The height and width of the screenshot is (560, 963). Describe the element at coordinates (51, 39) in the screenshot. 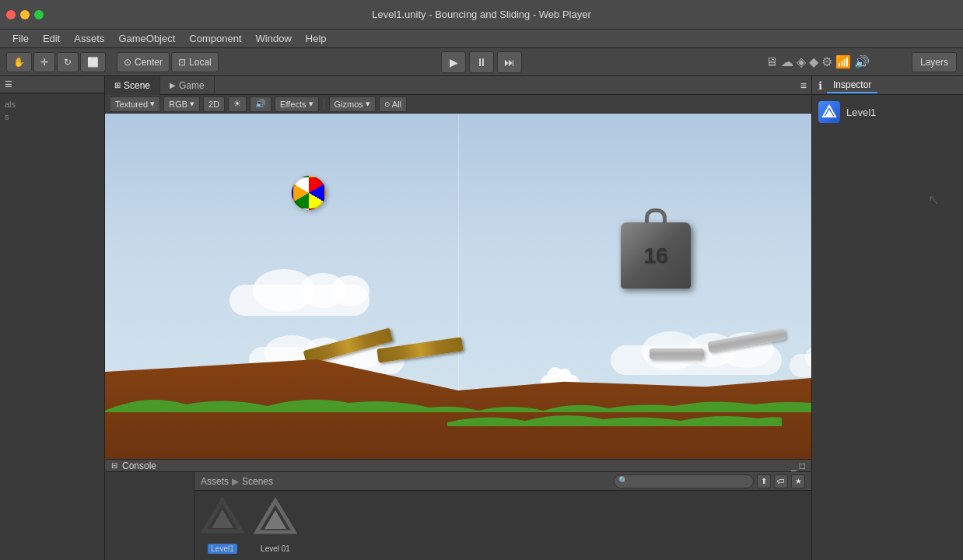

I see `menu-edit: Edit` at that location.